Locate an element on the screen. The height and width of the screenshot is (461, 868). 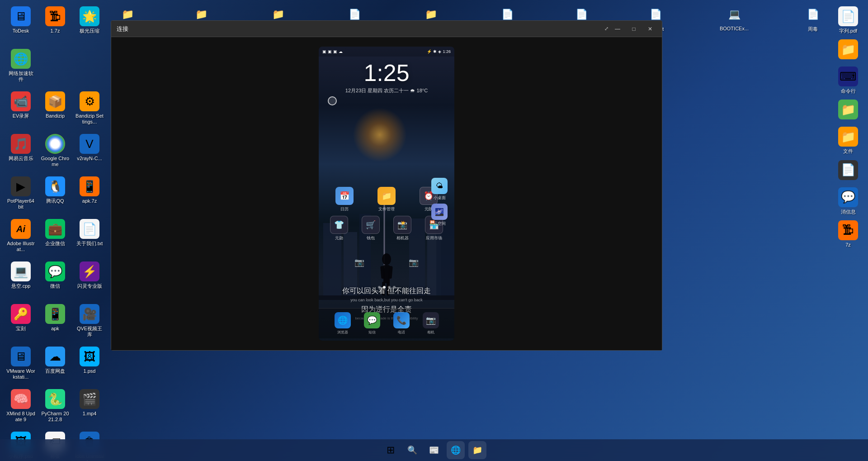
taskbar-edge: 🌐 is located at coordinates (456, 450).